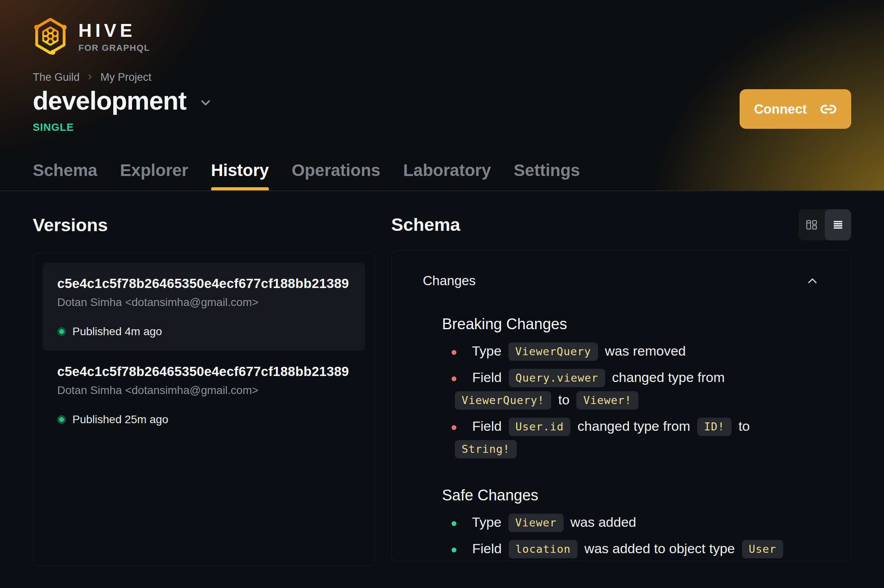  Describe the element at coordinates (825, 225) in the screenshot. I see `view-toggle` at that location.